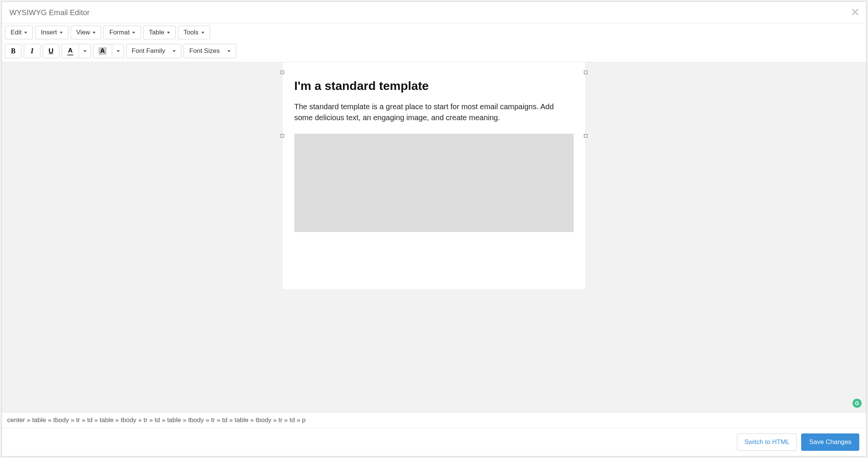  I want to click on menu-format: Format, so click(122, 32).